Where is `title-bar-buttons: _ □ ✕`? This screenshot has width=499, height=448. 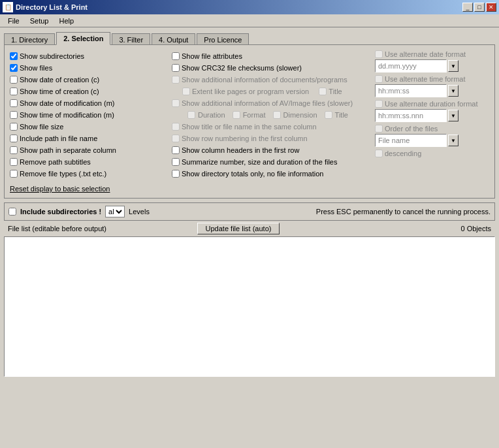
title-bar-buttons: _ □ ✕ is located at coordinates (479, 7).